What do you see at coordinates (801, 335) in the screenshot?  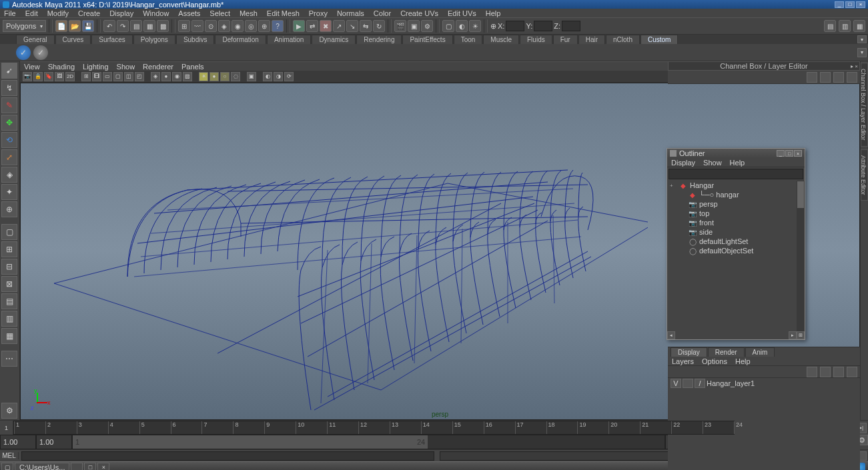 I see `hscroll-grip-icon: ⊞` at bounding box center [801, 335].